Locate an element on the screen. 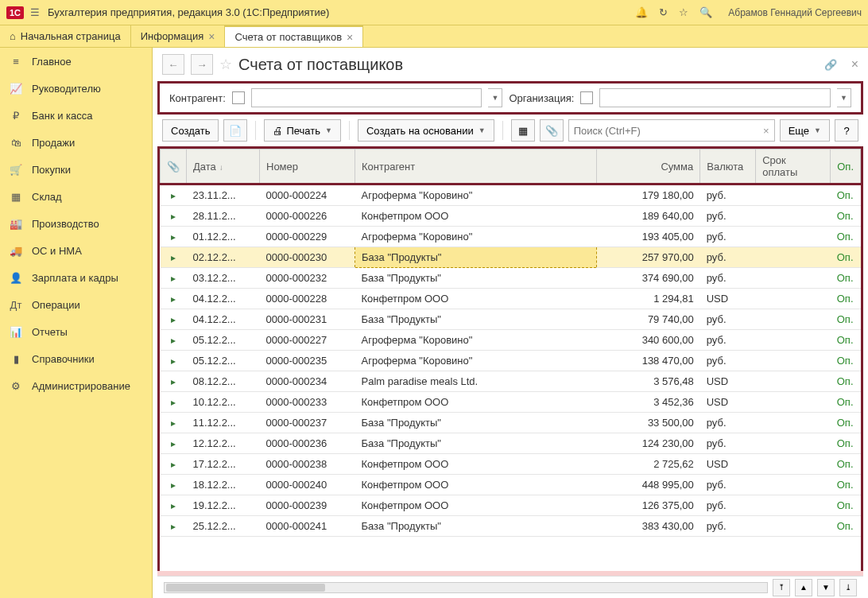 This screenshot has height=598, width=868. search-icon: 🔍 is located at coordinates (706, 13).